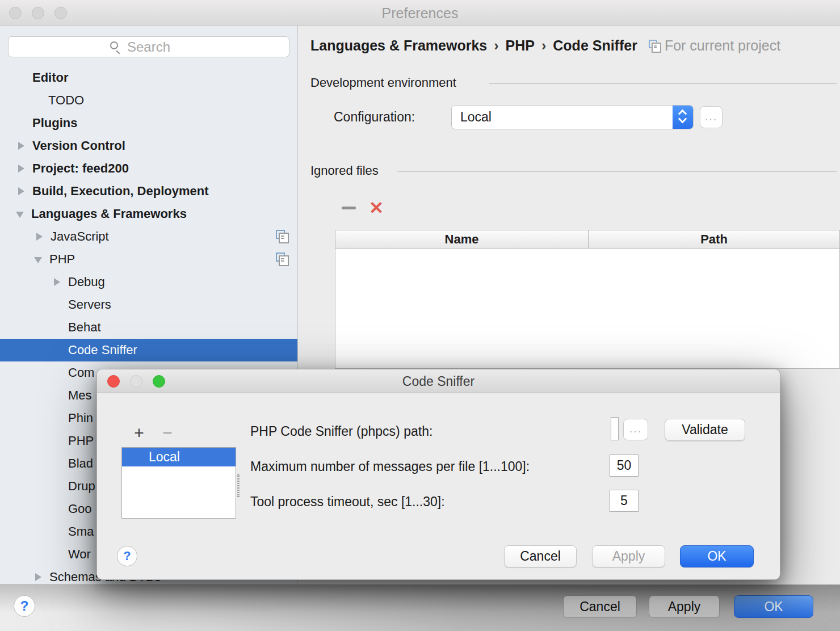 The width and height of the screenshot is (840, 631). What do you see at coordinates (167, 433) in the screenshot?
I see `remove-configuration-button: −` at bounding box center [167, 433].